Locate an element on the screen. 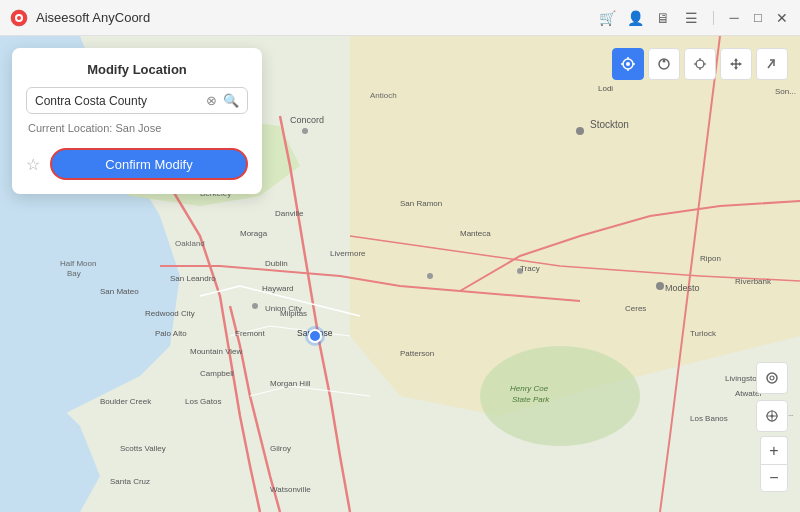  svg-text: San Leandro is located at coordinates (193, 278).